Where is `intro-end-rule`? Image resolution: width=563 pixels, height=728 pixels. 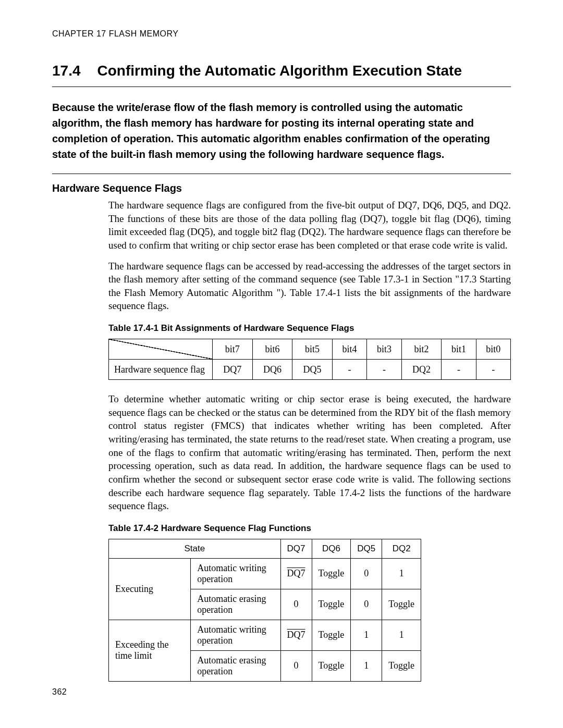
intro-end-rule is located at coordinates (282, 174).